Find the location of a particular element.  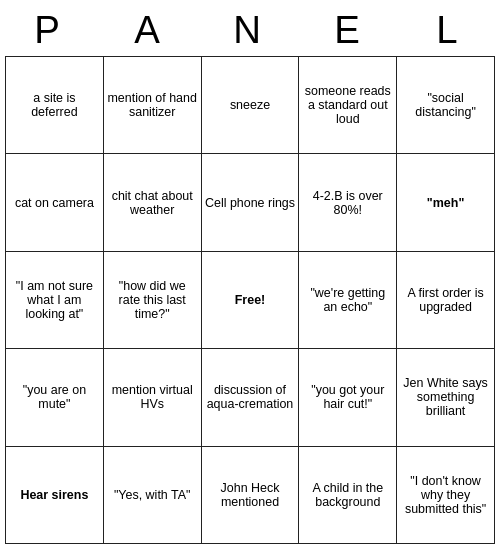

bingo-title: P A N E L is located at coordinates (250, 28).